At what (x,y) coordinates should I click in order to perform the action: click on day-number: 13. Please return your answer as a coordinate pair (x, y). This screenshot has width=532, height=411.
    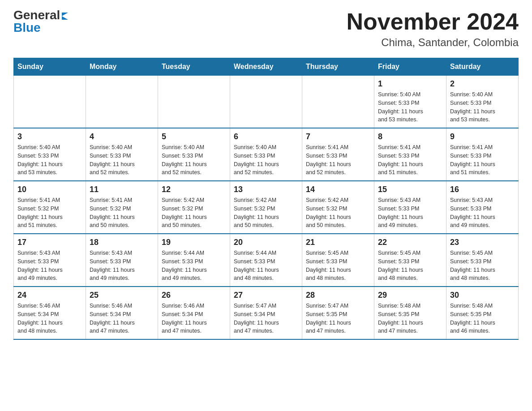
    Looking at the image, I should click on (266, 190).